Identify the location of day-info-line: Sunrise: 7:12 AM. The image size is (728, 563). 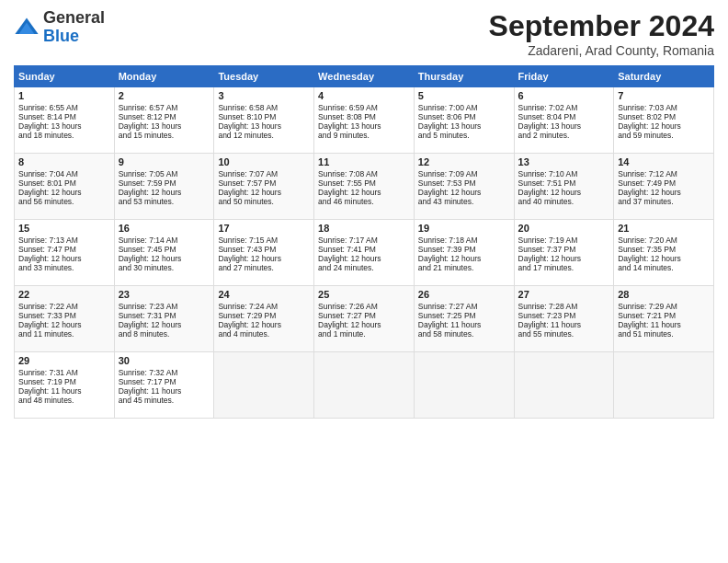
(664, 174).